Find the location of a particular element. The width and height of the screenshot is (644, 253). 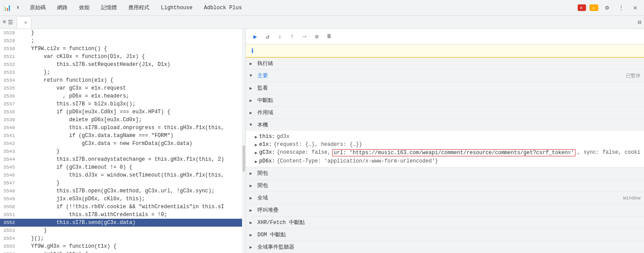

code-line-3532: 3532 this.sI7B.setRequestHeader(J1x, D1x… is located at coordinates (123, 65).